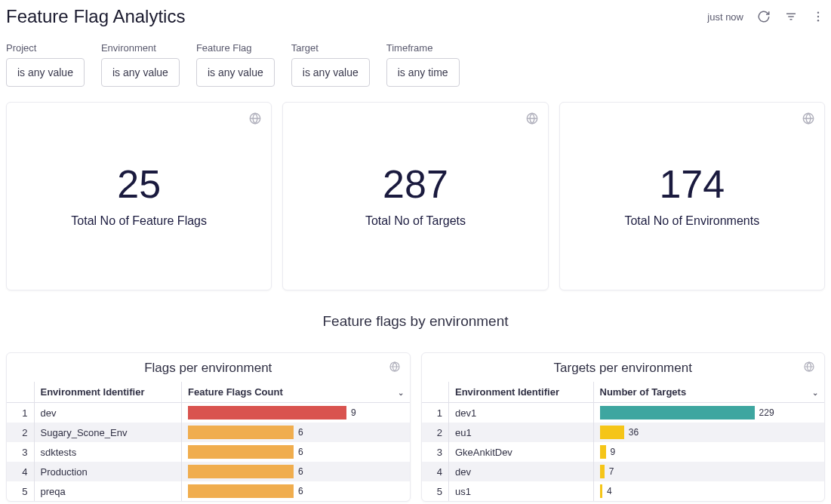 This screenshot has height=504, width=831. I want to click on card-value: 174, so click(691, 184).